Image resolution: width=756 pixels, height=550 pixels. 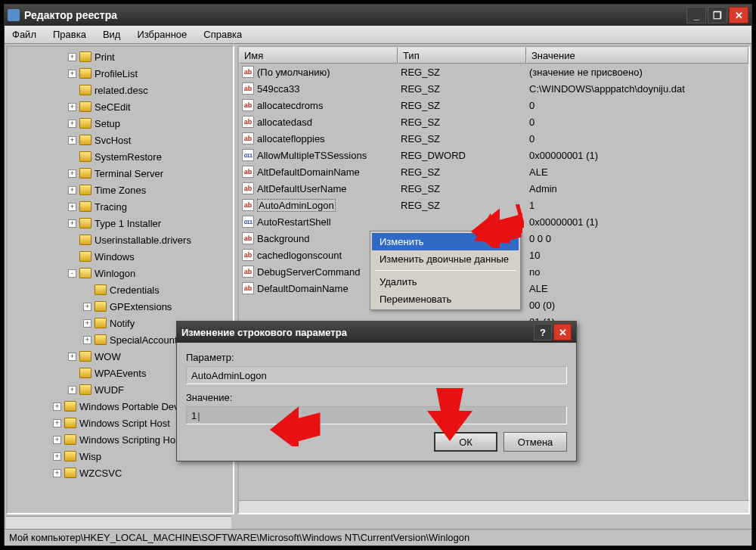 What do you see at coordinates (120, 290) in the screenshot?
I see `tree-item: Credentials` at bounding box center [120, 290].